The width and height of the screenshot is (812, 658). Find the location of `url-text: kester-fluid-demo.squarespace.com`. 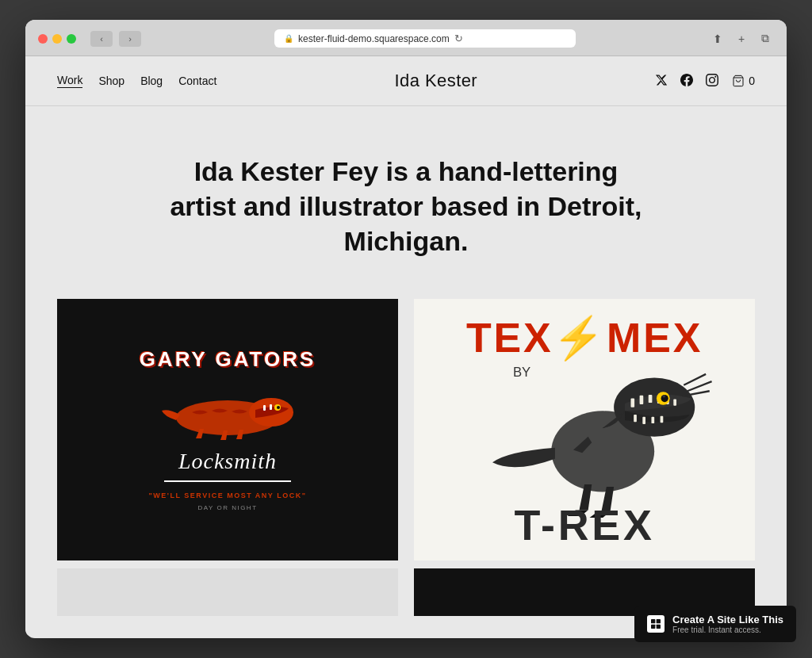

url-text: kester-fluid-demo.squarespace.com is located at coordinates (374, 39).